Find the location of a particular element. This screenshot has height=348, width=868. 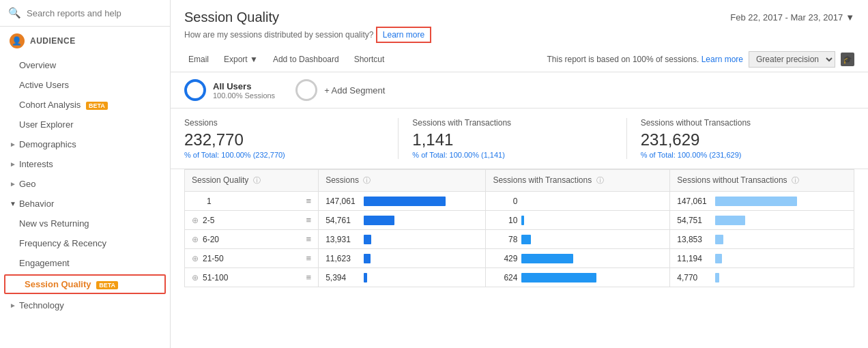

sidebar-item-geo: ► Geo is located at coordinates (85, 184).